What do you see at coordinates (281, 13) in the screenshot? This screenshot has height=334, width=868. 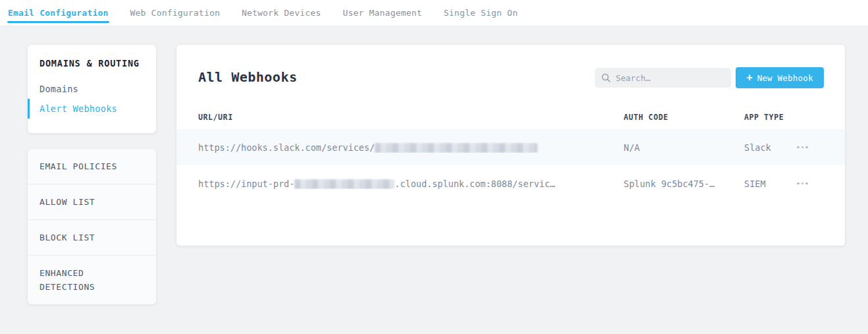 I see `tab-network-devices: Network Devices` at bounding box center [281, 13].